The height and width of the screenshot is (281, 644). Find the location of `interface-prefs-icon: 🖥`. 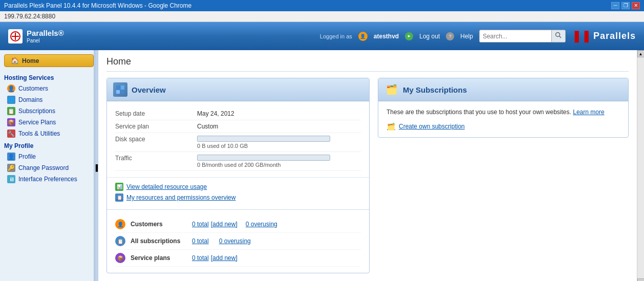

interface-prefs-icon: 🖥 is located at coordinates (11, 179).